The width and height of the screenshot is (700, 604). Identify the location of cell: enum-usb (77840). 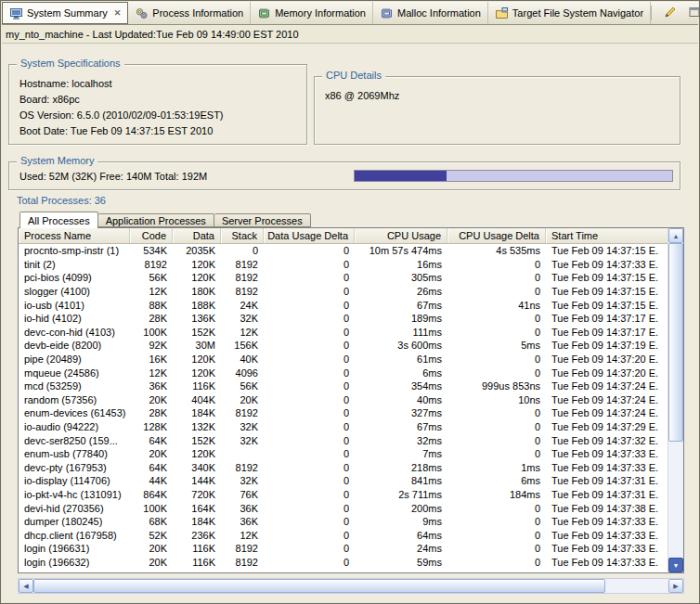
(74, 455).